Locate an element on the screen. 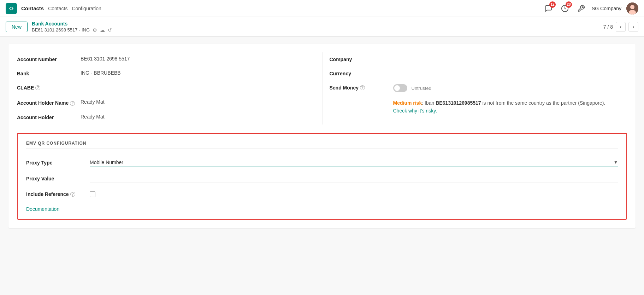 The width and height of the screenshot is (644, 295). clabe-help-icon: ? is located at coordinates (38, 88).